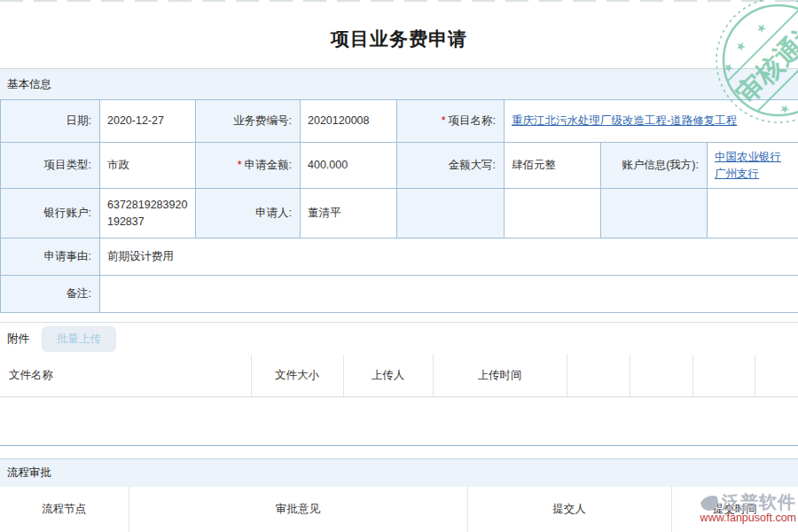 Image resolution: width=798 pixels, height=532 pixels. What do you see at coordinates (349, 214) in the screenshot?
I see `applicant-value: 董清平` at bounding box center [349, 214].